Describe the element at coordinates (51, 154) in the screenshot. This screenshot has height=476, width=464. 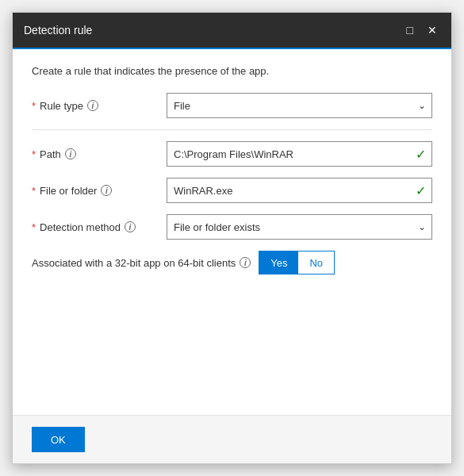
I see `path-label-text: Path` at that location.